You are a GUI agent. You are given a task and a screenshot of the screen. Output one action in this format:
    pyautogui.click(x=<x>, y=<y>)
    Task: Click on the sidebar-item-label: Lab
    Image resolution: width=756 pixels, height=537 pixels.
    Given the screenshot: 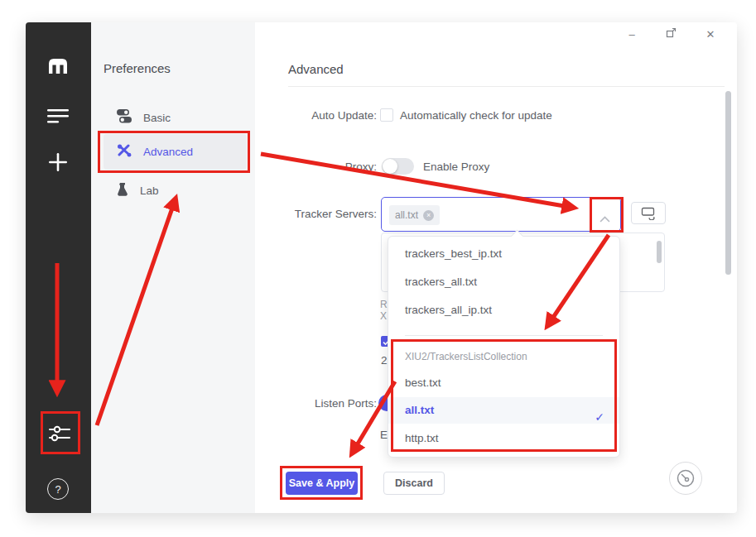 What is the action you would take?
    pyautogui.click(x=149, y=190)
    